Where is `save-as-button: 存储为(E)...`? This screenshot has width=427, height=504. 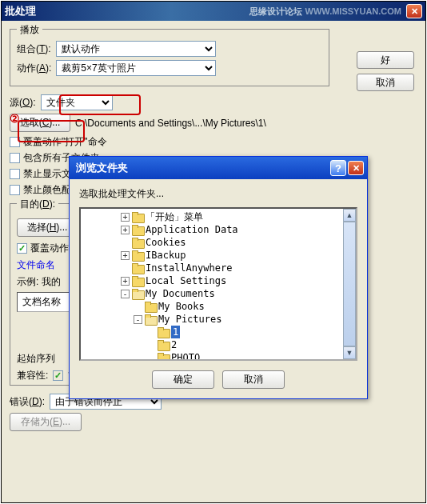
save-as-button: 存储为(E)... is located at coordinates (46, 422).